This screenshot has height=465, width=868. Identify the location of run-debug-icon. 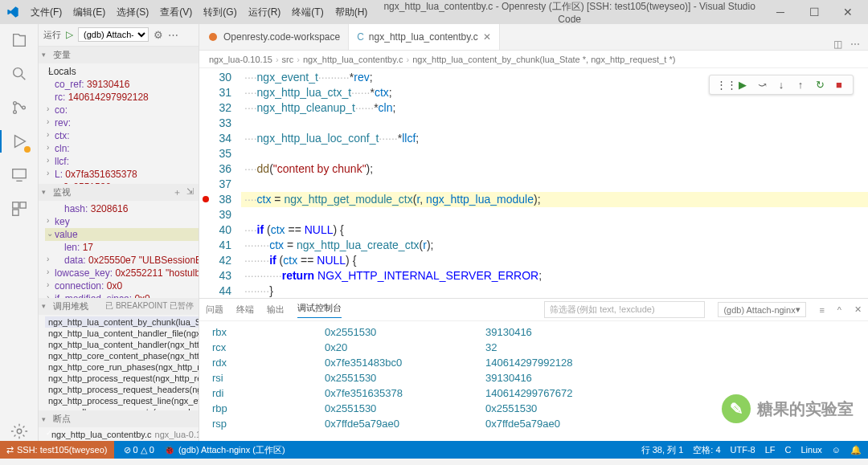
(19, 141).